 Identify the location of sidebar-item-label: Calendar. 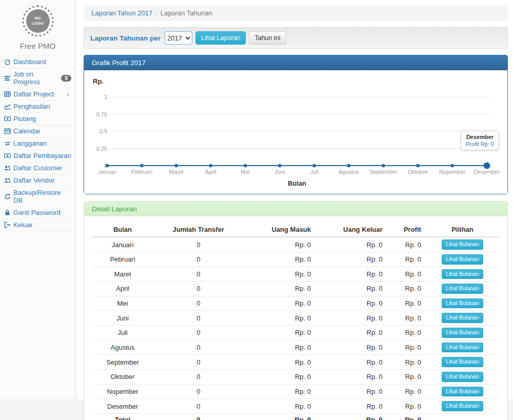
(27, 131).